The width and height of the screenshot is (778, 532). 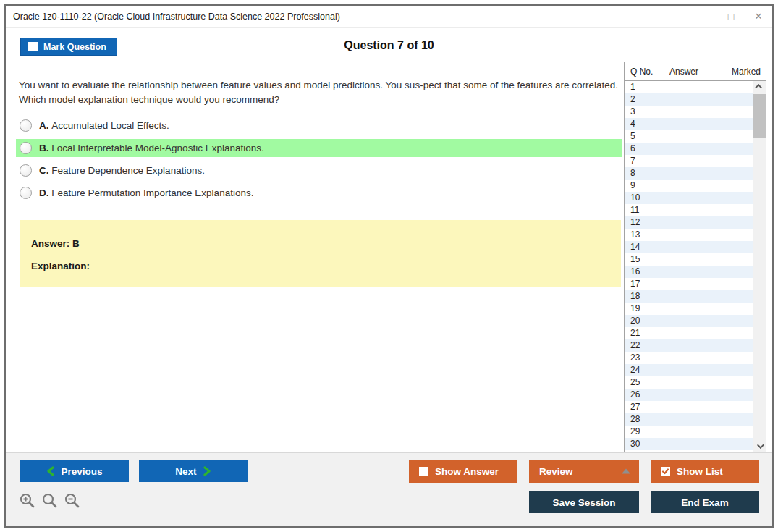 I want to click on window-controls: — □ ✕, so click(x=731, y=16).